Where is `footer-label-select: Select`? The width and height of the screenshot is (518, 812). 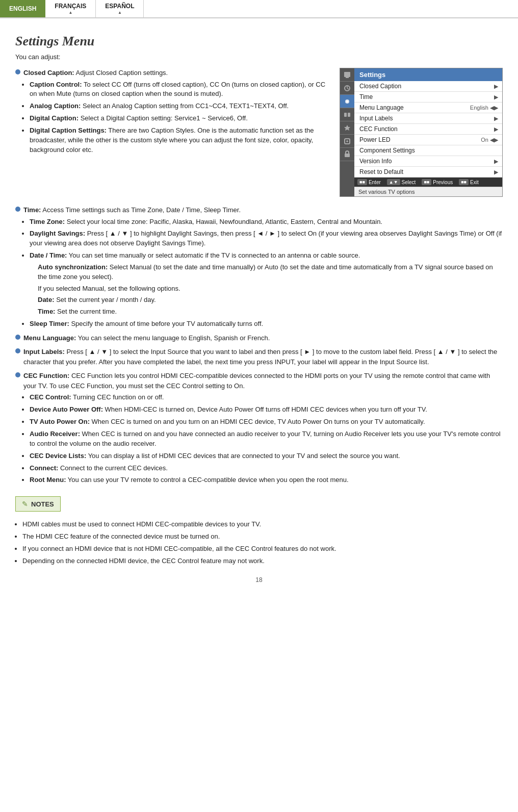 footer-label-select: Select is located at coordinates (409, 183).